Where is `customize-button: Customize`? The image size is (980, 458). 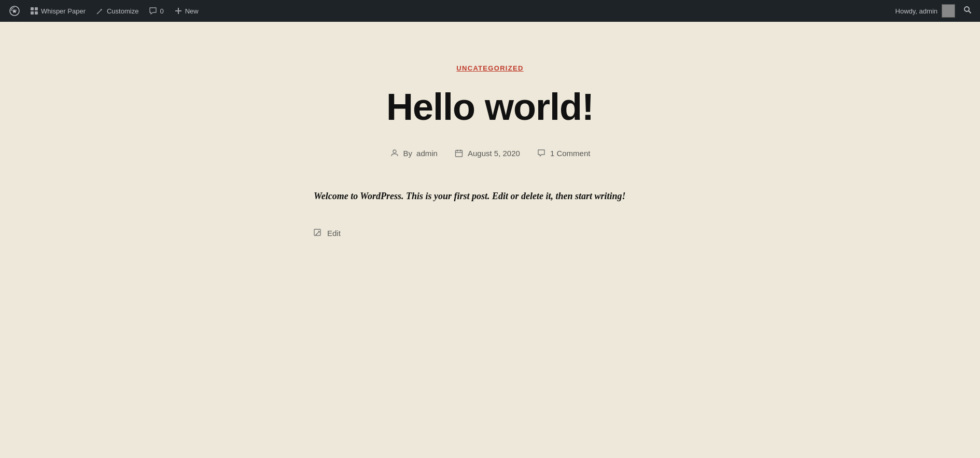
customize-button: Customize is located at coordinates (117, 11).